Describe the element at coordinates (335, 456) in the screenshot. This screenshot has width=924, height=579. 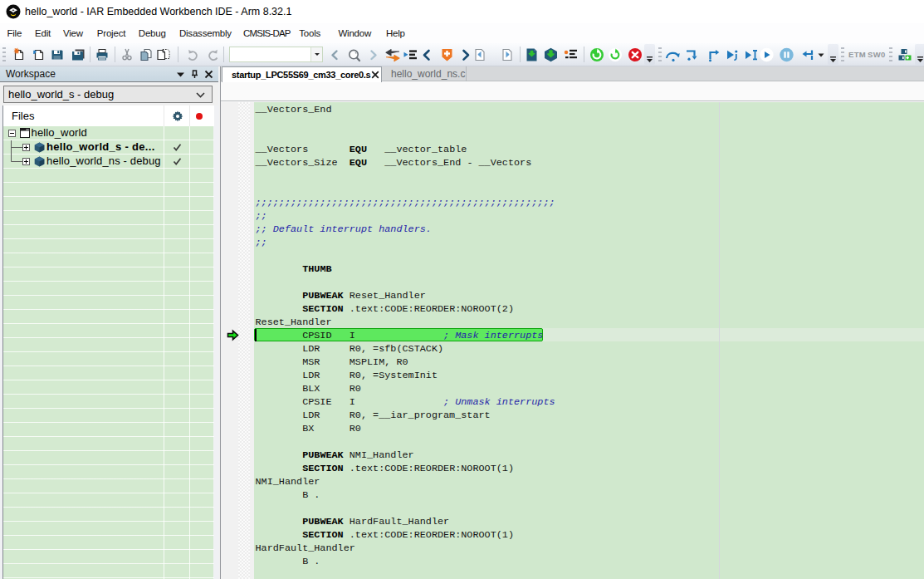
I see `code-line: PUBWEAK NMI_Handler` at that location.